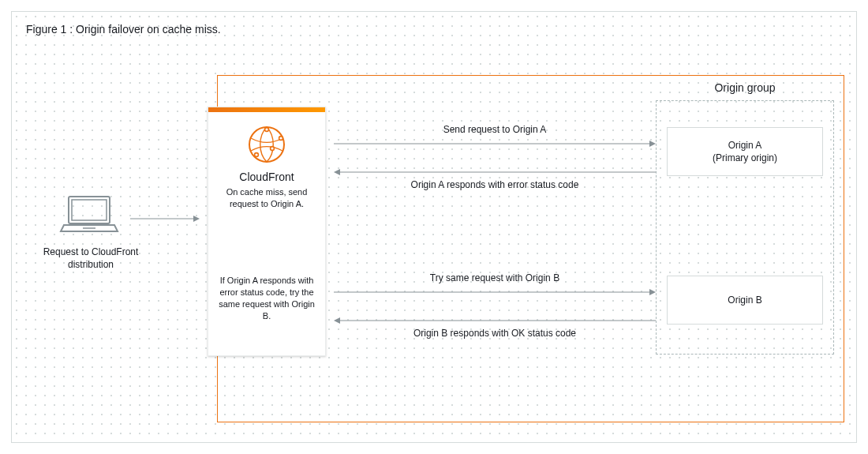  Describe the element at coordinates (495, 172) in the screenshot. I see `arrow-from-origin-a` at that location.